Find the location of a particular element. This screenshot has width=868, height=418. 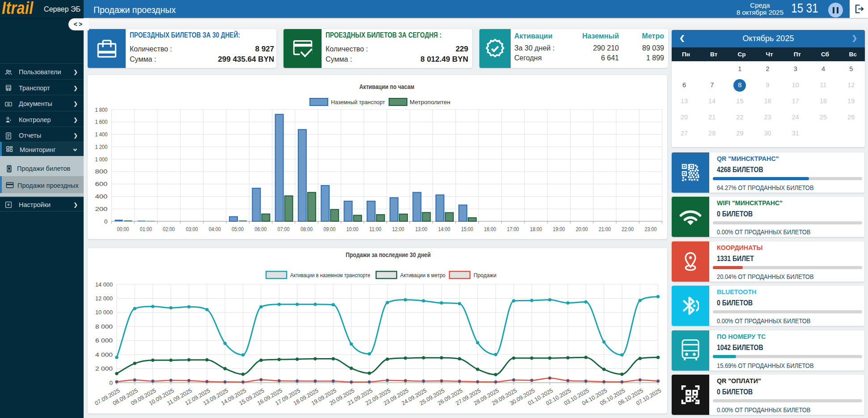

svg-text: 20:00 is located at coordinates (582, 229).